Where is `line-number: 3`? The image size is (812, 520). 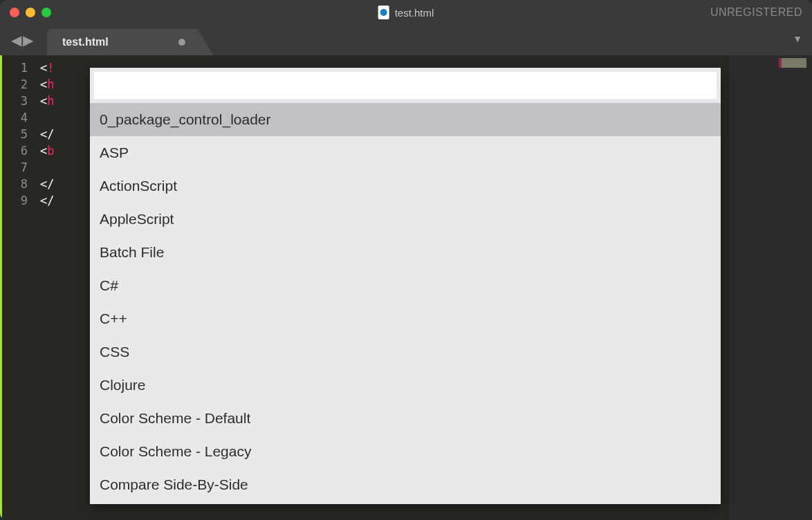
line-number: 3 is located at coordinates (21, 101).